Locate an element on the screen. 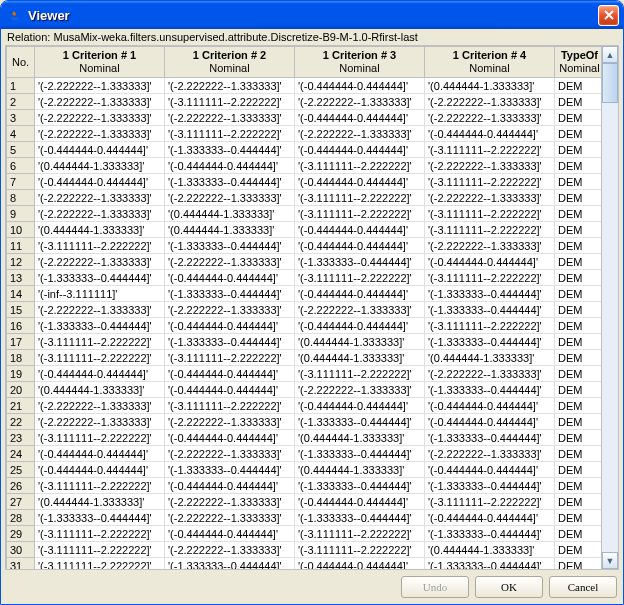  row-number: 4 is located at coordinates (21, 134).